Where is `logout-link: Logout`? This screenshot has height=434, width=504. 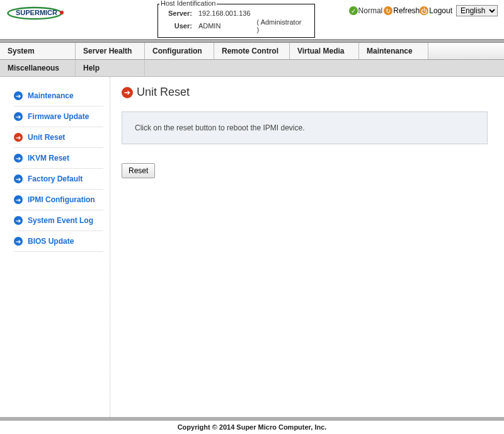
logout-link: Logout is located at coordinates (441, 11).